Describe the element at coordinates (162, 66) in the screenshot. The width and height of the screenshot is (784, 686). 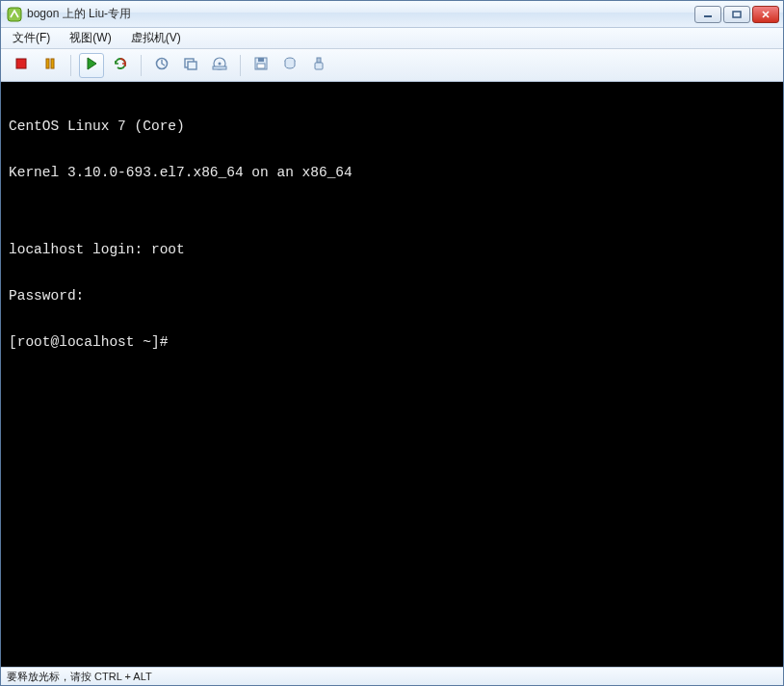
I see `snapshot-icon` at that location.